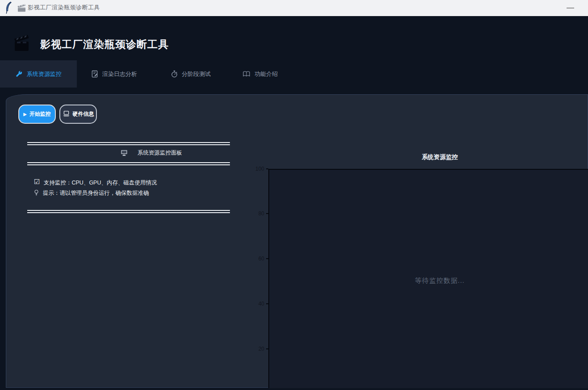 This screenshot has height=390, width=588. What do you see at coordinates (96, 193) in the screenshot?
I see `info-tip-line: 提示：请以管理员身份运行，确保数据准确` at bounding box center [96, 193].